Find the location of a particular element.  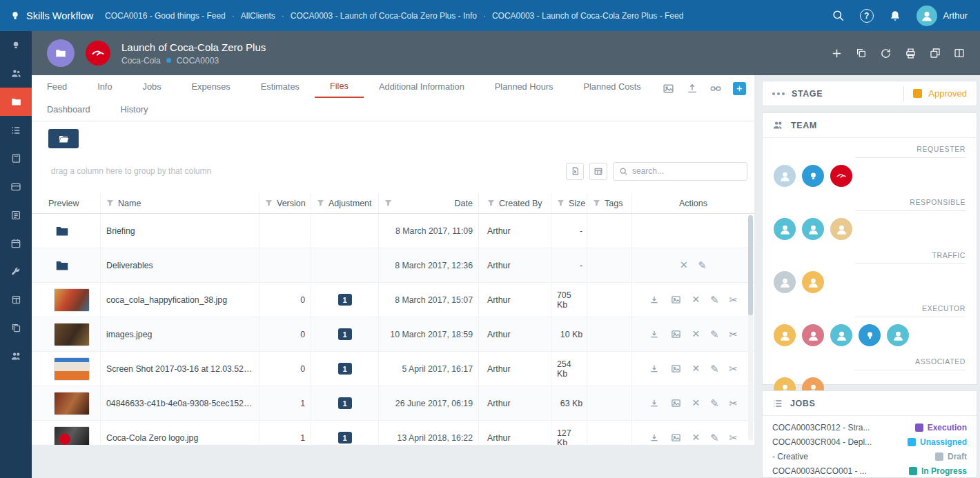

file-thumbnail is located at coordinates (72, 369).